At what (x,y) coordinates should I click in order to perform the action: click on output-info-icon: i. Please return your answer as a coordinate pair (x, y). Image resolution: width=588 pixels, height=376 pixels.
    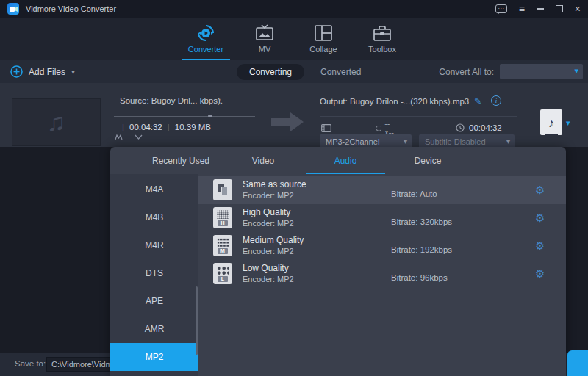
    Looking at the image, I should click on (496, 101).